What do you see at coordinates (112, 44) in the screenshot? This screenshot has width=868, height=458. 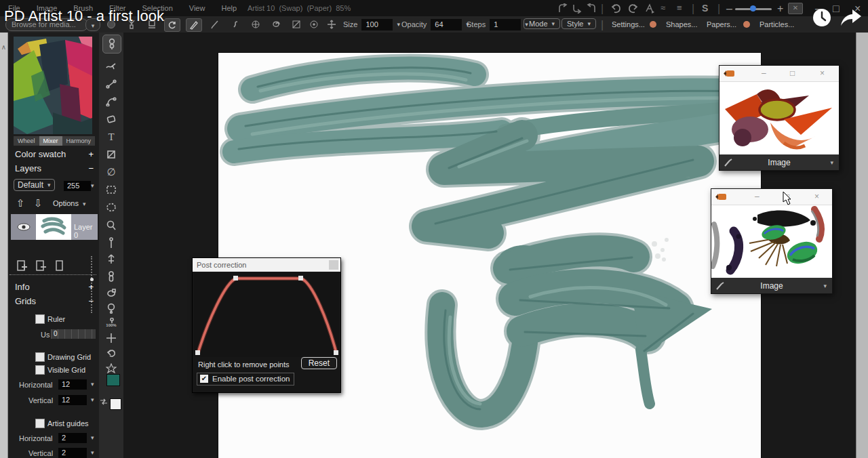 I see `stroke-bead-tool` at bounding box center [112, 44].